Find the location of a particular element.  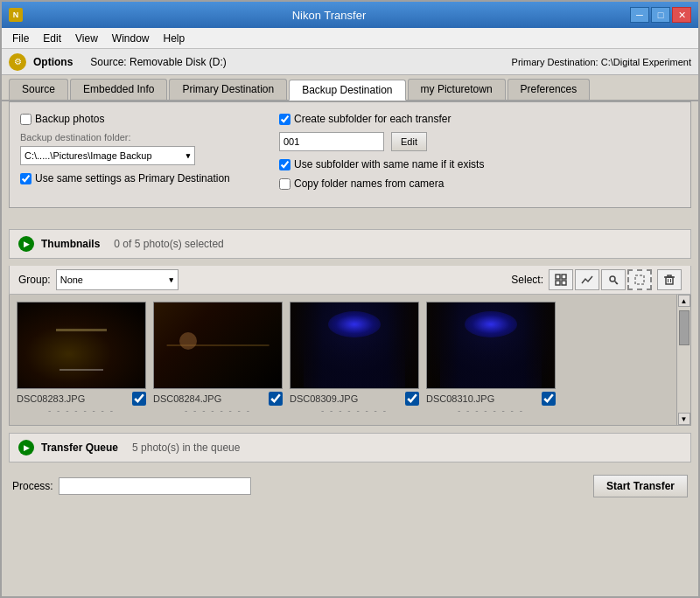

photo-item: DSC08309.JPG - - - - - - - - is located at coordinates (354, 360).